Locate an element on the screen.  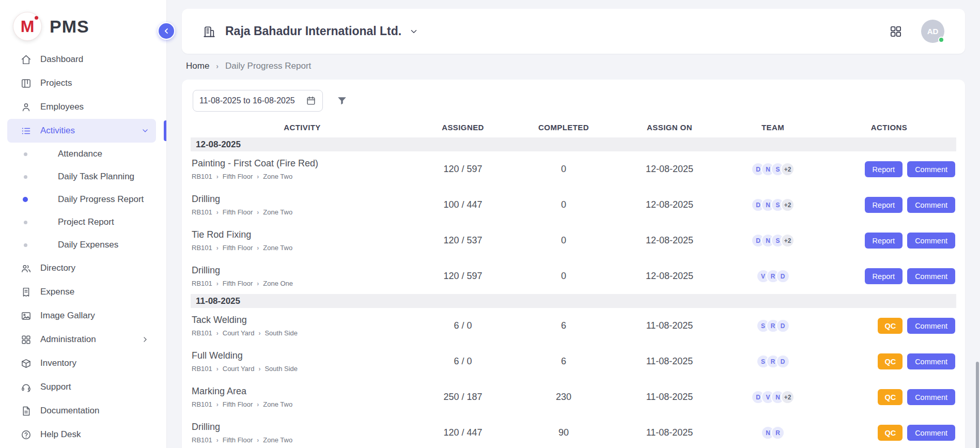
activity-title: Drilling is located at coordinates (303, 427).